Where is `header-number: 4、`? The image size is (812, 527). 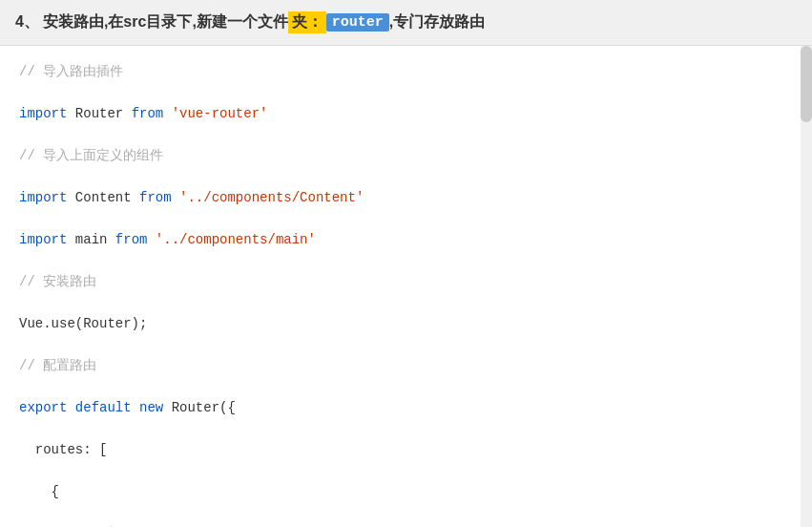 header-number: 4、 is located at coordinates (27, 23).